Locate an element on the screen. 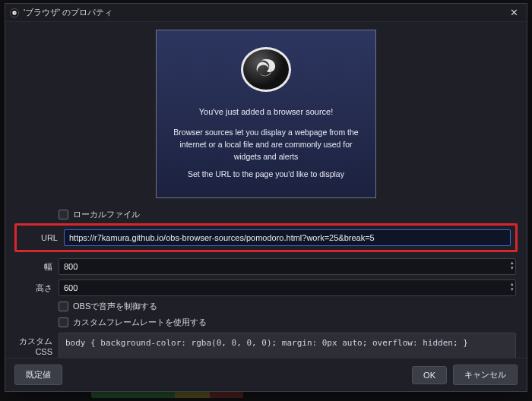  control-audio-checkbox: OBSで音声を制御する is located at coordinates (108, 307).